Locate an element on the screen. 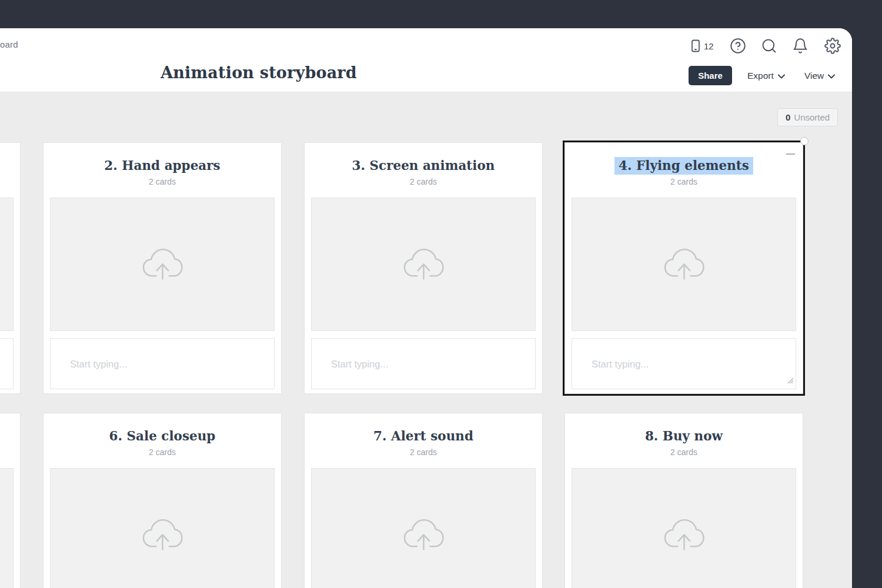 The width and height of the screenshot is (882, 588). board-title: Animation storyboard is located at coordinates (259, 73).